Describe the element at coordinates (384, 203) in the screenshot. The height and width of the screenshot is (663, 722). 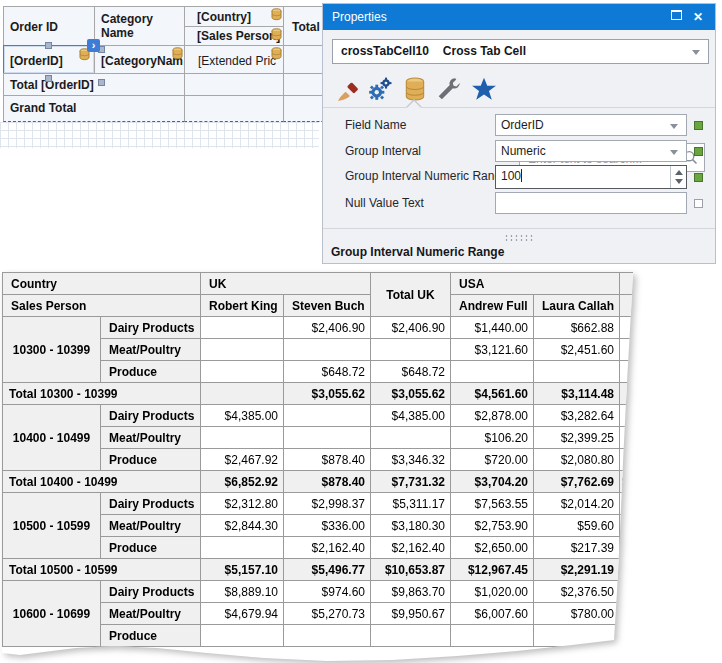
I see `property-label: Null Value Text` at that location.